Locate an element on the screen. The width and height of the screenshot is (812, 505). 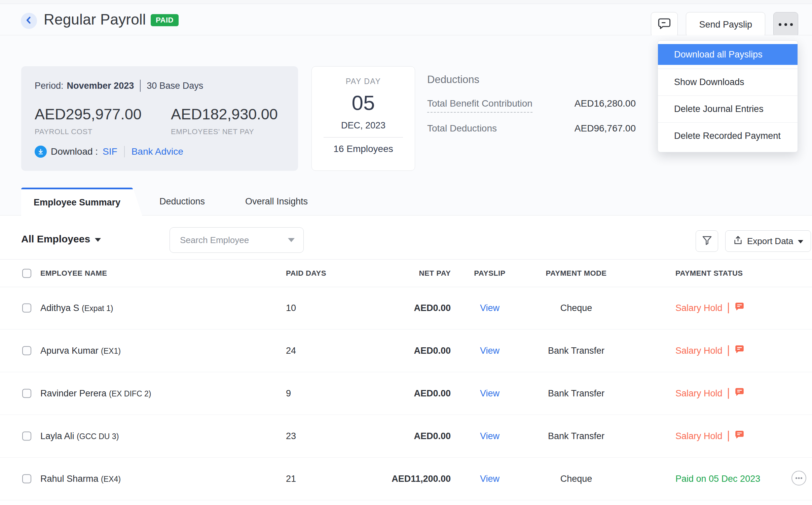
period-value: November 2023 is located at coordinates (101, 86).